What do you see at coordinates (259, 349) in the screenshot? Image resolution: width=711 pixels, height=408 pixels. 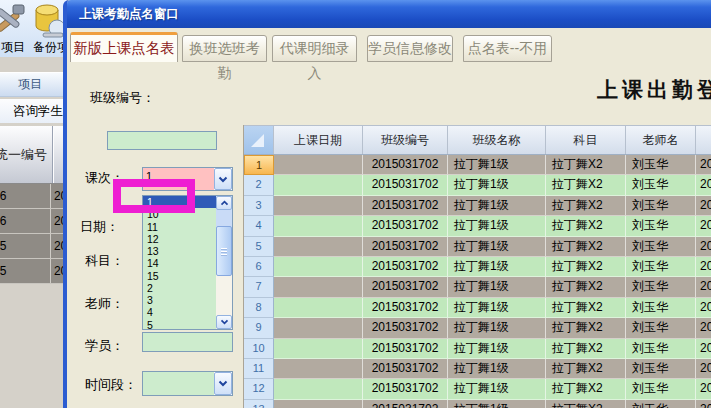 I see `row-number-cell: 10` at bounding box center [259, 349].